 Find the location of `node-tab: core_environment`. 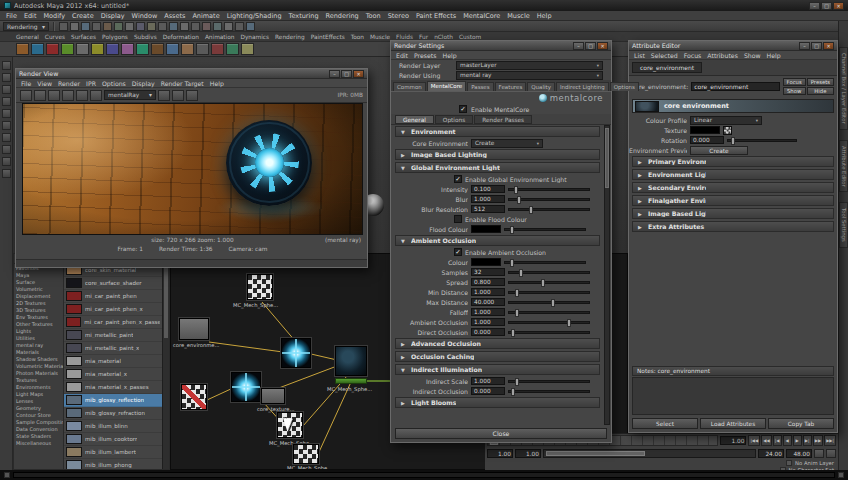

node-tab: core_environment is located at coordinates (667, 68).